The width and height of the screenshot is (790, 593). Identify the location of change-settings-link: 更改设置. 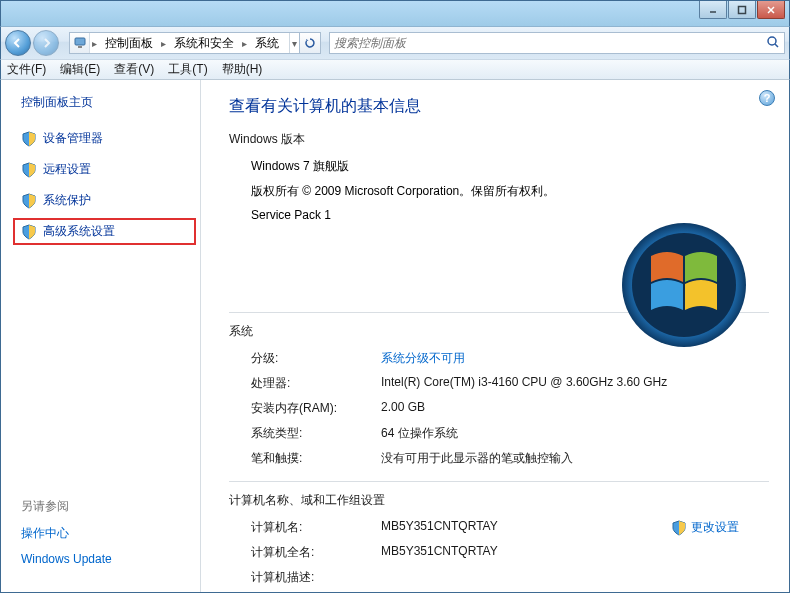
(705, 528).